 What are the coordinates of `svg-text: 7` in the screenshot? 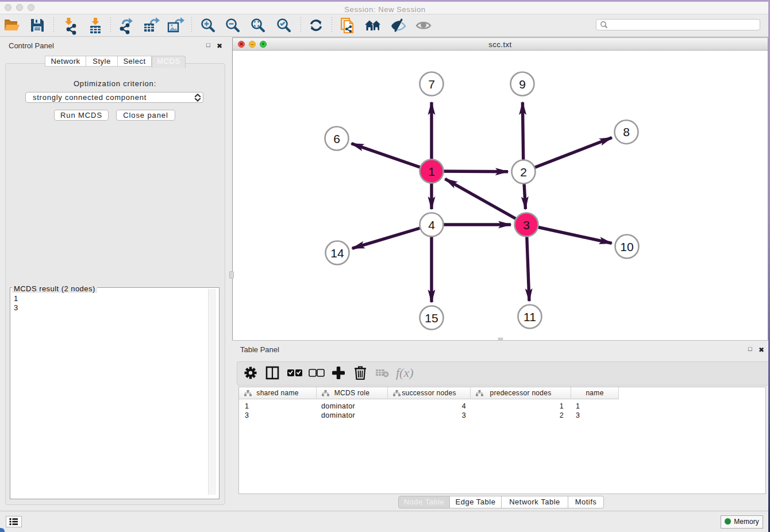 It's located at (432, 84).